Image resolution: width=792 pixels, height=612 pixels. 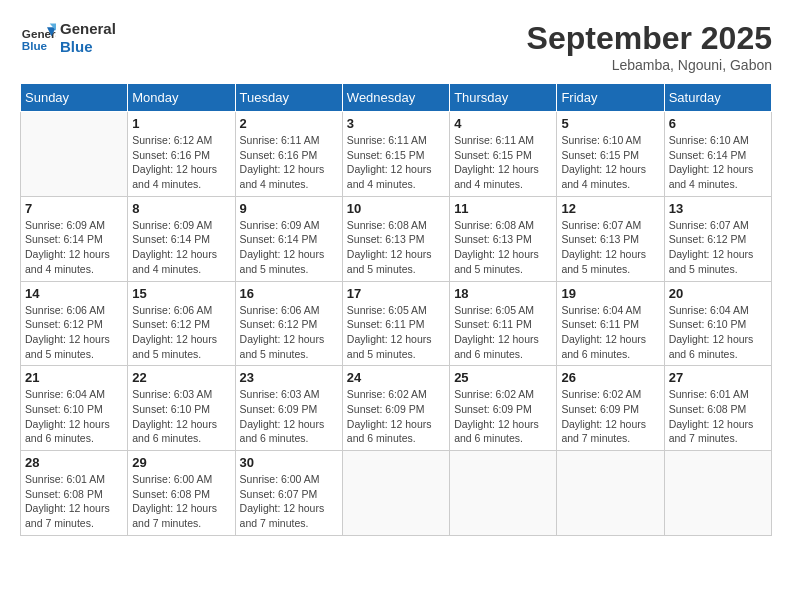 I want to click on day-number: 18, so click(x=503, y=294).